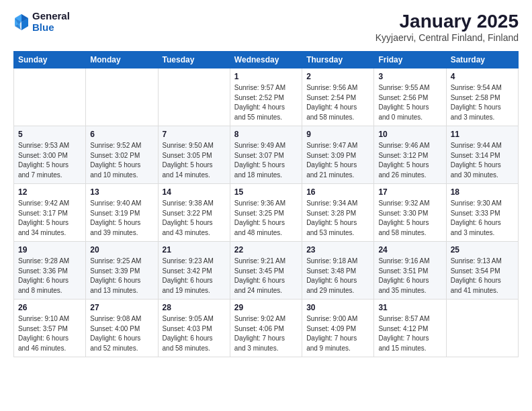  Describe the element at coordinates (338, 103) in the screenshot. I see `day-info: Sunrise: 9:56 AM Sunset: 2:54 PM Dayligh…` at that location.